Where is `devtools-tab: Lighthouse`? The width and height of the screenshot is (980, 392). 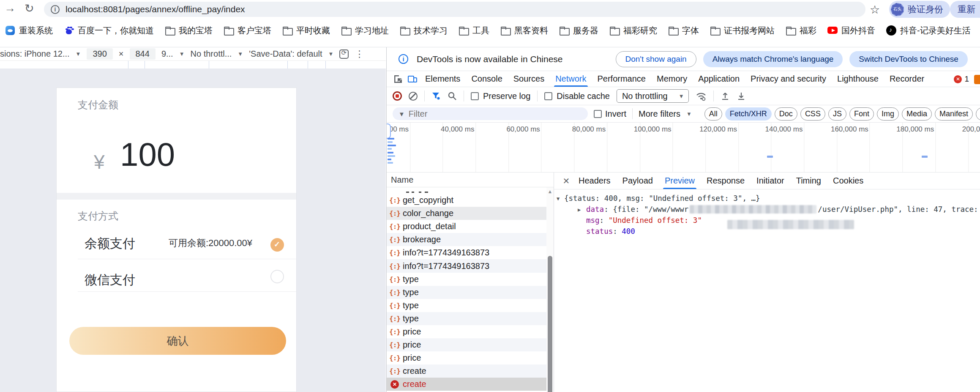
devtools-tab: Lighthouse is located at coordinates (858, 79).